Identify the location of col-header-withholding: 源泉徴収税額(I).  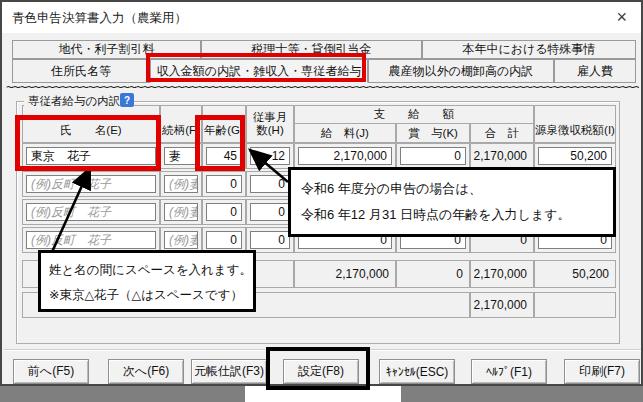
(575, 124).